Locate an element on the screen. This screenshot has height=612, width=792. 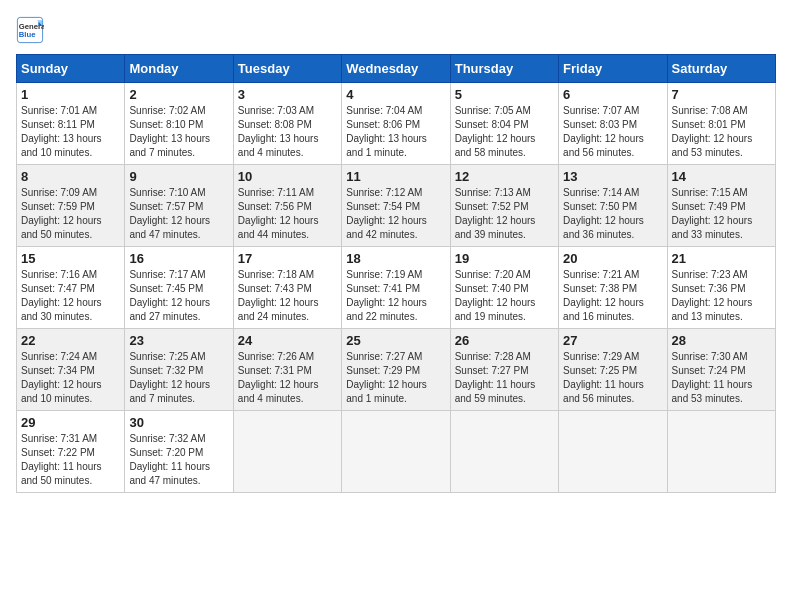
calendar-cell: 9Sunrise: 7:10 AMSunset: 7:57 PMDaylight… is located at coordinates (179, 206).